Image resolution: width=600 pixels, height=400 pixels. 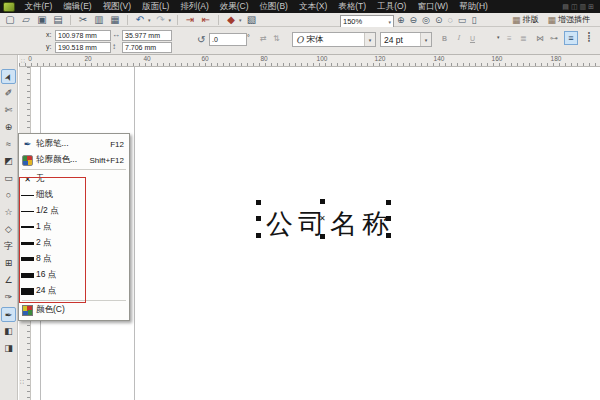 What do you see at coordinates (194, 6) in the screenshot?
I see `menu-arrange: 排列(A)` at bounding box center [194, 6].